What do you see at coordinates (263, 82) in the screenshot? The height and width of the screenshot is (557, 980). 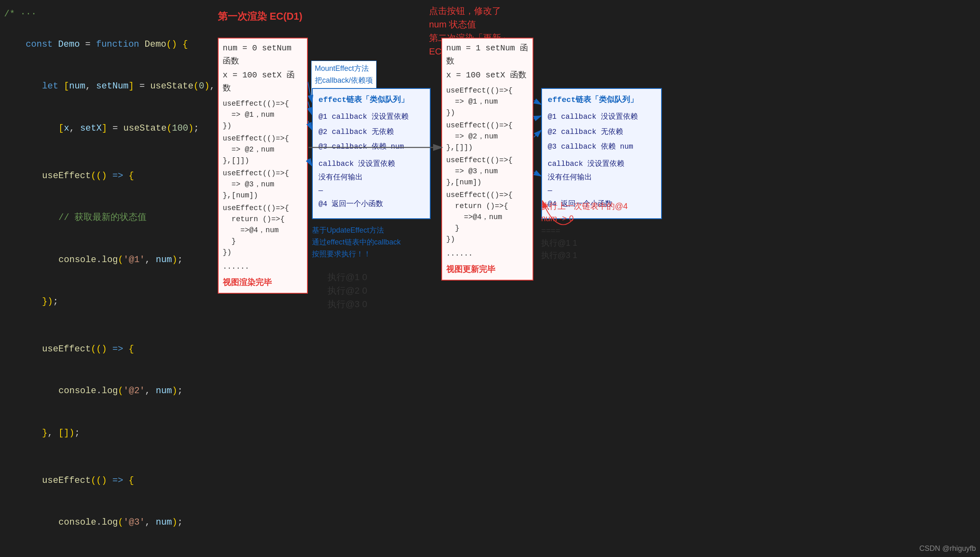 I see `ec1-title2: x = 100 setX 函数` at bounding box center [263, 82].